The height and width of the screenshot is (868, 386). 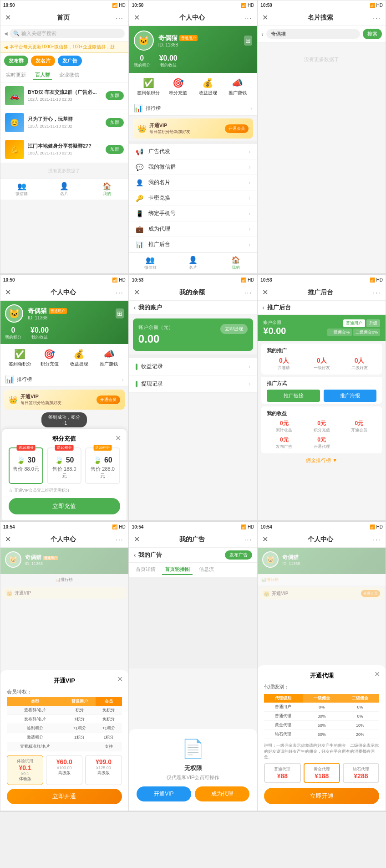 What do you see at coordinates (140, 183) in the screenshot?
I see `my-cards-icon: 👤` at bounding box center [140, 183].